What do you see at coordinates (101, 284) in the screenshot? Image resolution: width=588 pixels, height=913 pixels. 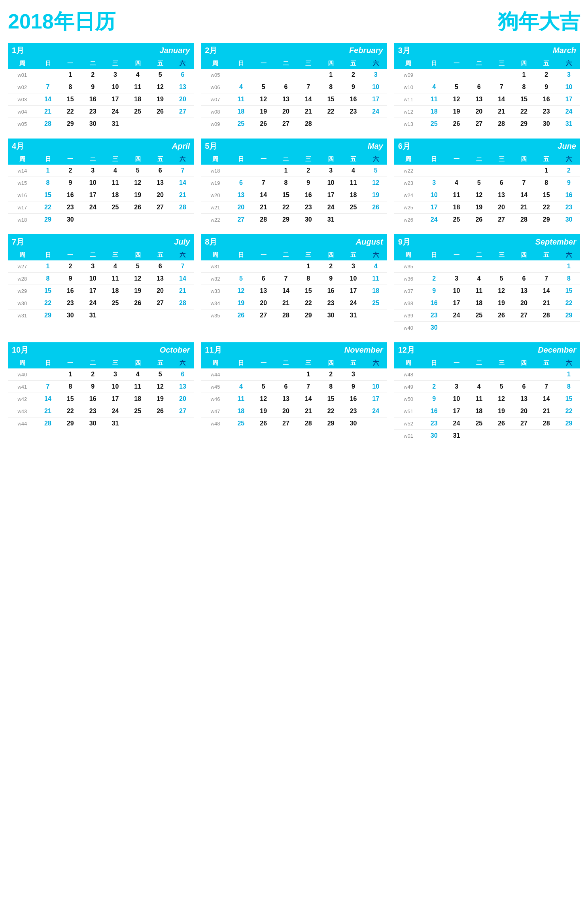 I see `month-block-7: 7月July周日一二三四五六w271234567w28891011121314w…` at bounding box center [101, 284].